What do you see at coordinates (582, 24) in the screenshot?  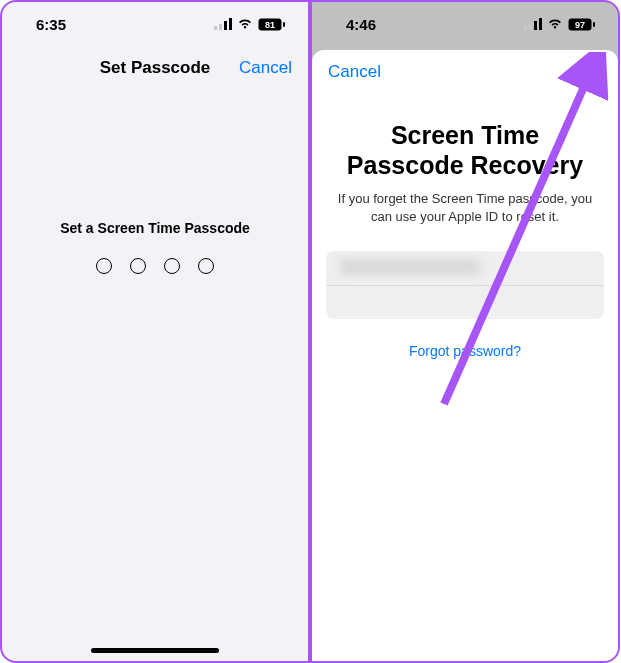 I see `battery-icon: 97` at bounding box center [582, 24].